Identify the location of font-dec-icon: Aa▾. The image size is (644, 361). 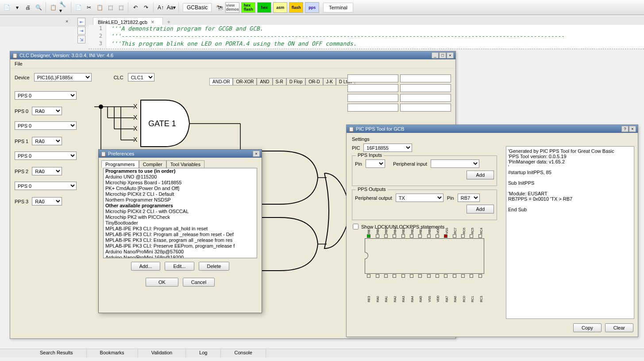
(171, 8).